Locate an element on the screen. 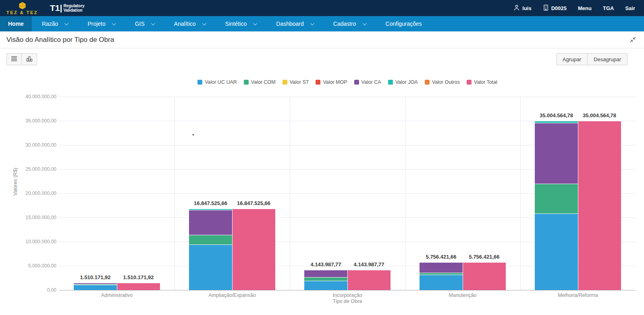 This screenshot has width=644, height=315. y-axis-title: Valores (R$) is located at coordinates (15, 182).